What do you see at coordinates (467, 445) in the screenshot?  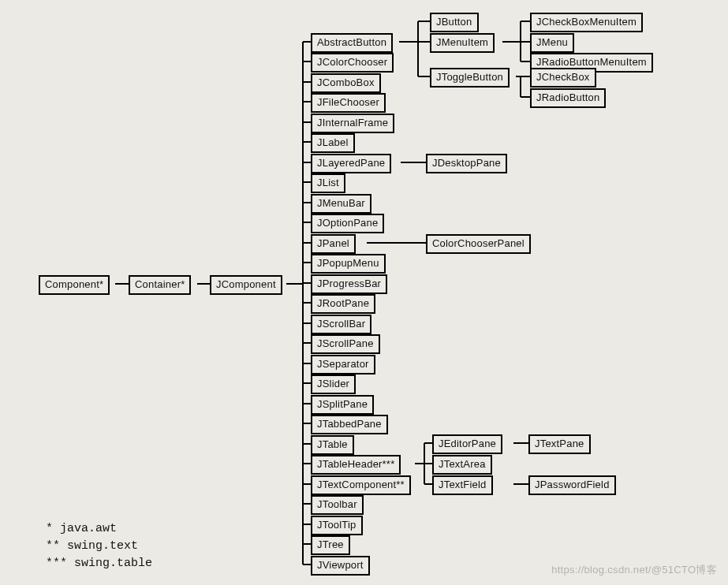 I see `node-jeditorpane: JEditorPane` at bounding box center [467, 445].